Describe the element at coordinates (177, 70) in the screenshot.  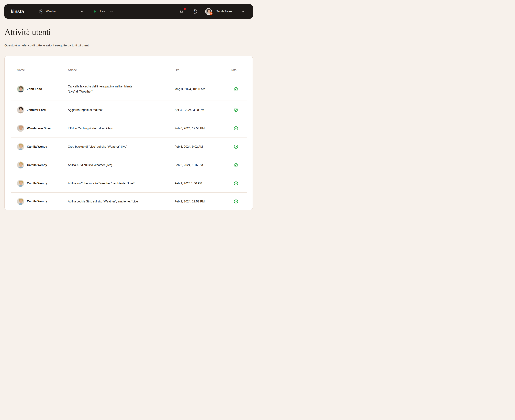
I see `column-header-ora: Ora` at that location.